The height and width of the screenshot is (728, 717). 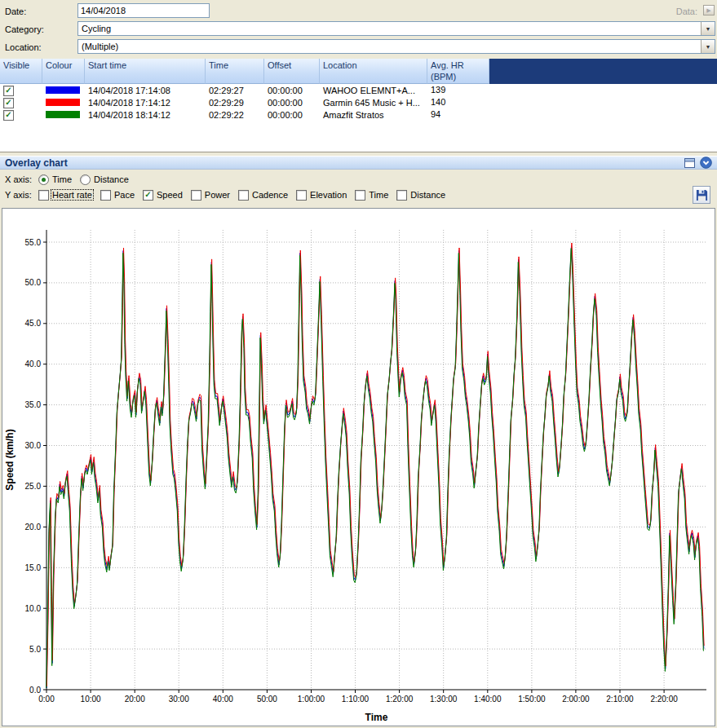 I want to click on distance-checkbox: ✓, so click(x=401, y=196).